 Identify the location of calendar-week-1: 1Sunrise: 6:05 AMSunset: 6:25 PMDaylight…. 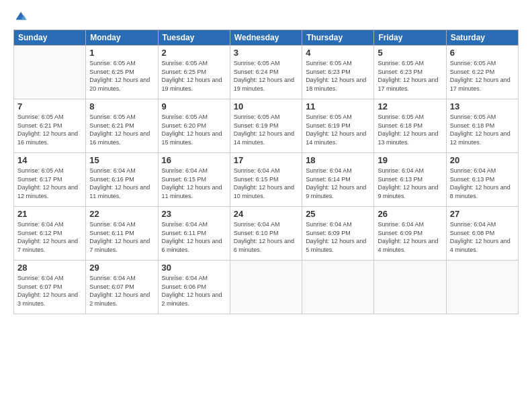
(266, 73).